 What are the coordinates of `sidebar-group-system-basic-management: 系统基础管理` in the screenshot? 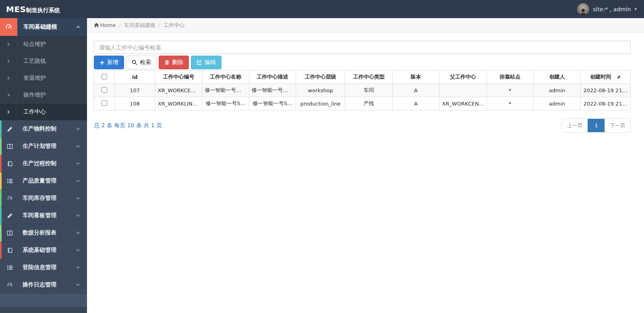 It's located at (43, 251).